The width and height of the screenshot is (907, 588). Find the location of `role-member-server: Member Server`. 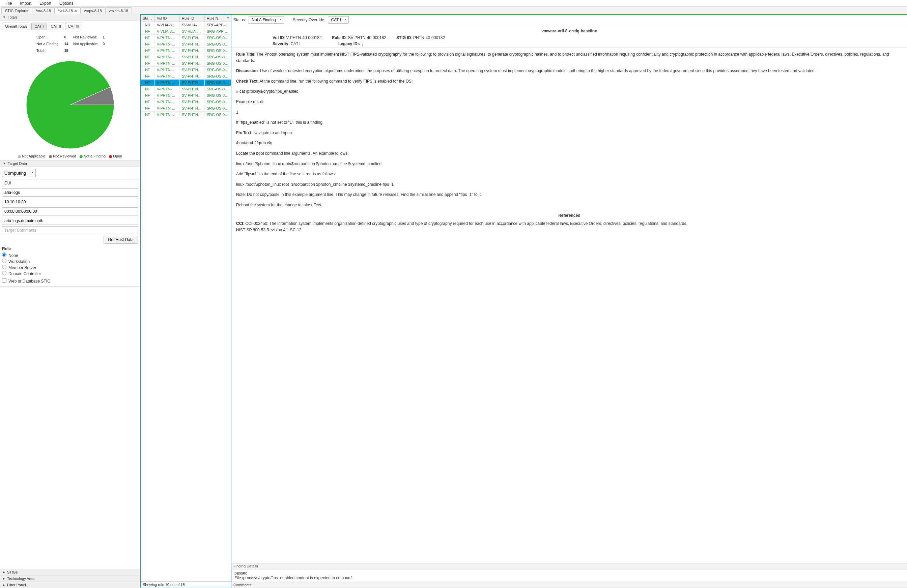

role-member-server: Member Server is located at coordinates (70, 267).